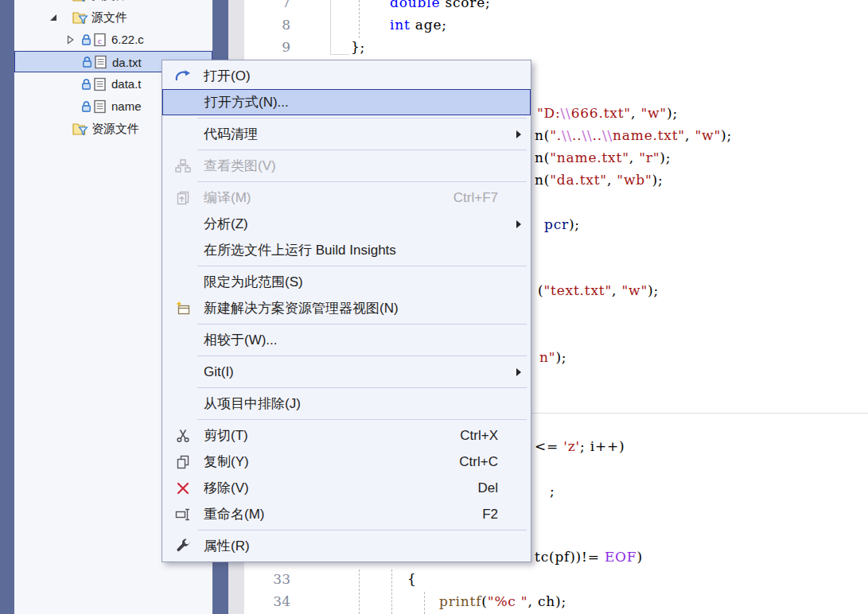 The width and height of the screenshot is (868, 614). What do you see at coordinates (253, 282) in the screenshot?
I see `menu-item-label: 限定为此范围(S)` at bounding box center [253, 282].